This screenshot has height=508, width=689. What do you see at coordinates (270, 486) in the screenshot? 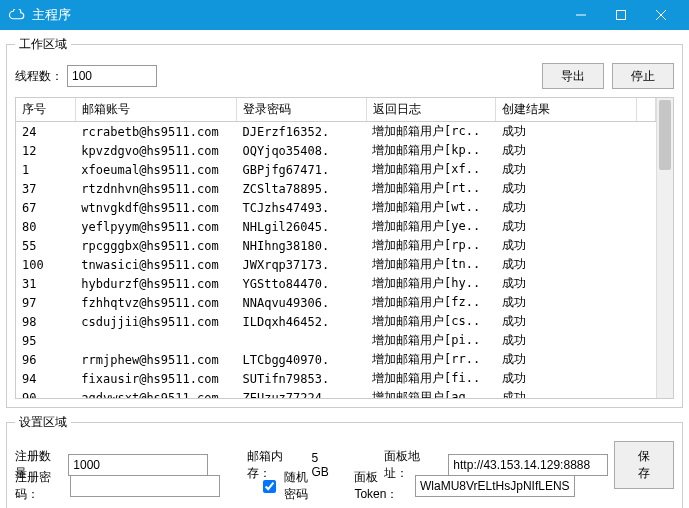
I see `random-pwd-checkbox` at bounding box center [270, 486].